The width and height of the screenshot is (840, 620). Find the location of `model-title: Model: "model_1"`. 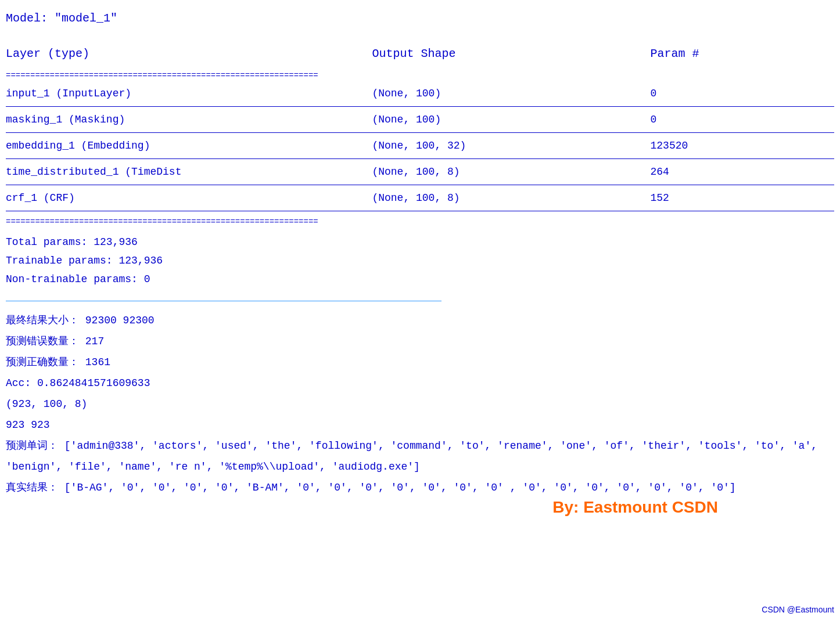

model-title: Model: "model_1" is located at coordinates (420, 19).